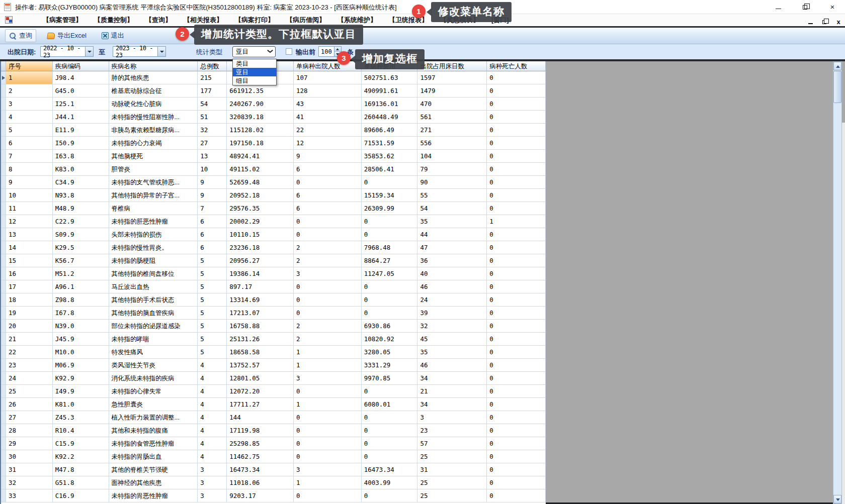 The width and height of the screenshot is (845, 504). What do you see at coordinates (274, 496) in the screenshot?
I see `table-row: 33C16.9未特指的胃恶性肿瘤39203.1700250` at bounding box center [274, 496].